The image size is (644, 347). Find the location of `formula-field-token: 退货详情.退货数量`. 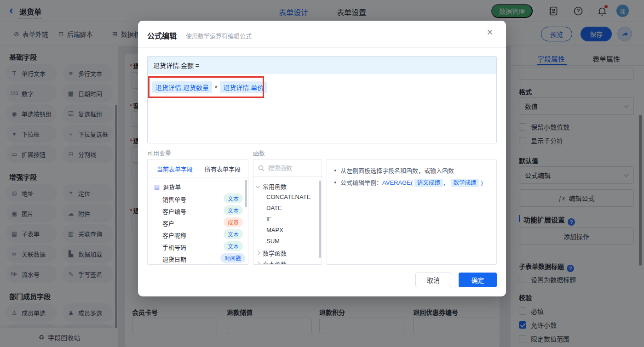

formula-field-token: 退货详情.退货数量 is located at coordinates (182, 87).